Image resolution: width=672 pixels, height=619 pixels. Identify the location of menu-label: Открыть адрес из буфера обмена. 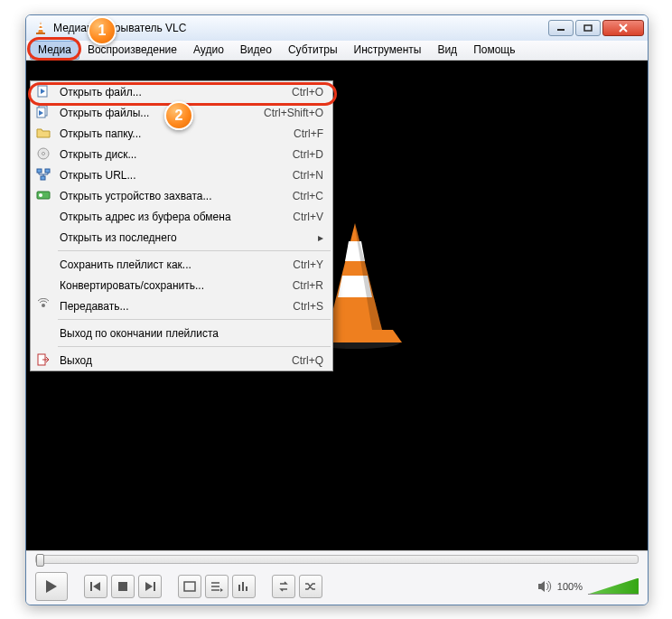
(145, 217).